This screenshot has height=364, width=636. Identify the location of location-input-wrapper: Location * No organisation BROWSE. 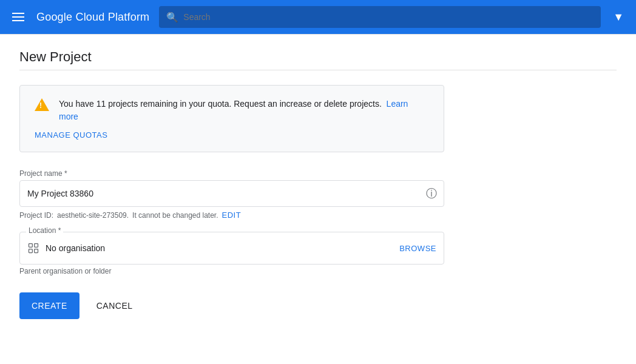
(232, 248).